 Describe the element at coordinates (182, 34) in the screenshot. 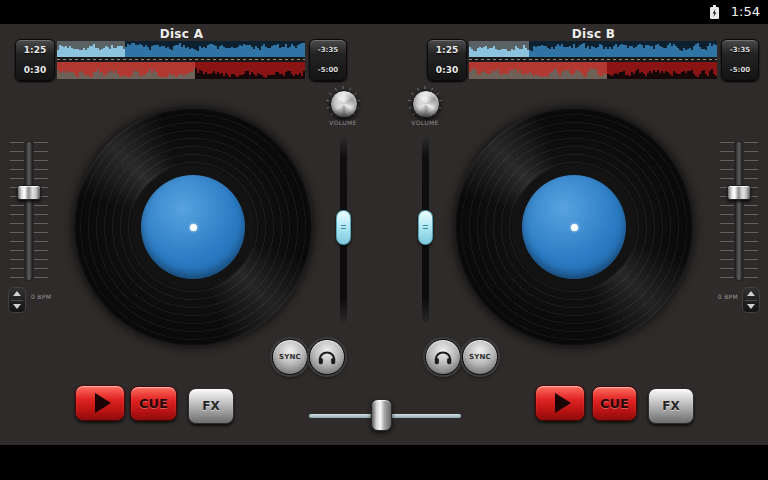

I see `deck-a-title: Disc A` at that location.